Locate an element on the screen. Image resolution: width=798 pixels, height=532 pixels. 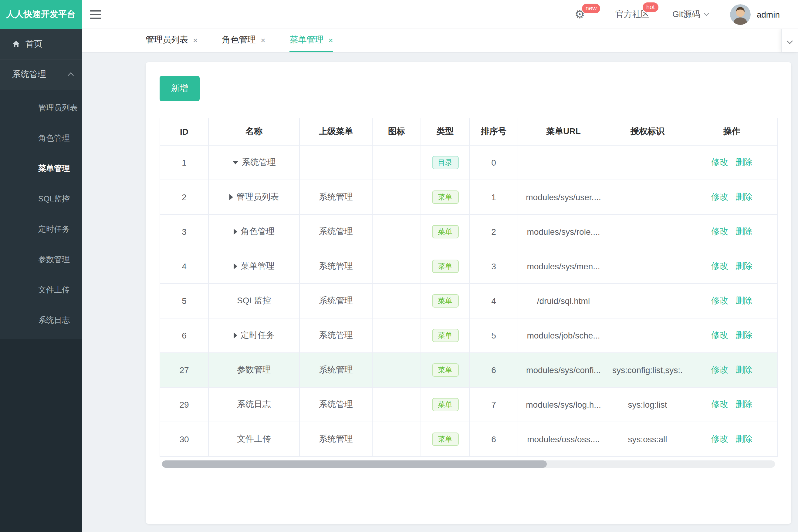
menu-name: 系统日志 is located at coordinates (254, 404).